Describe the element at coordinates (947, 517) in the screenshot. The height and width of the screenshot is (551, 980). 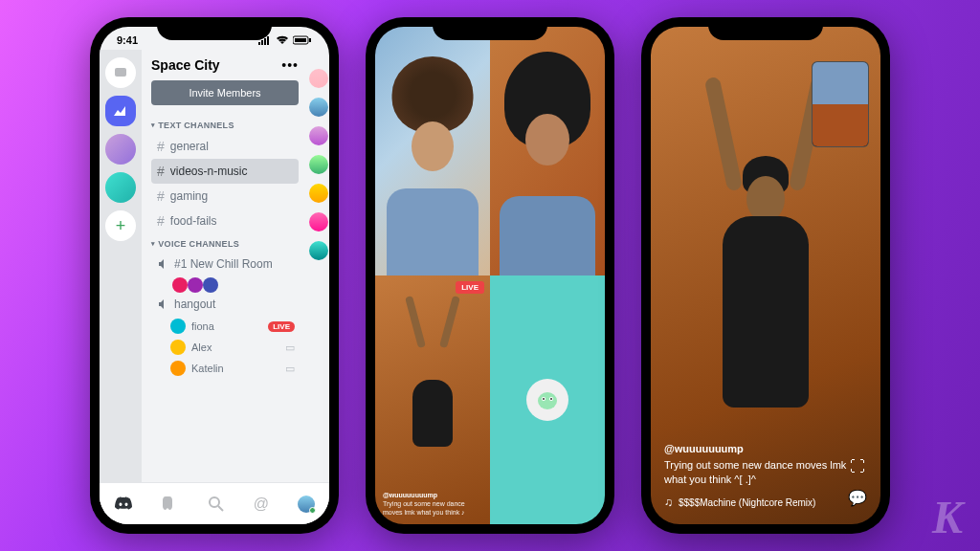
I see `watermark: K` at that location.